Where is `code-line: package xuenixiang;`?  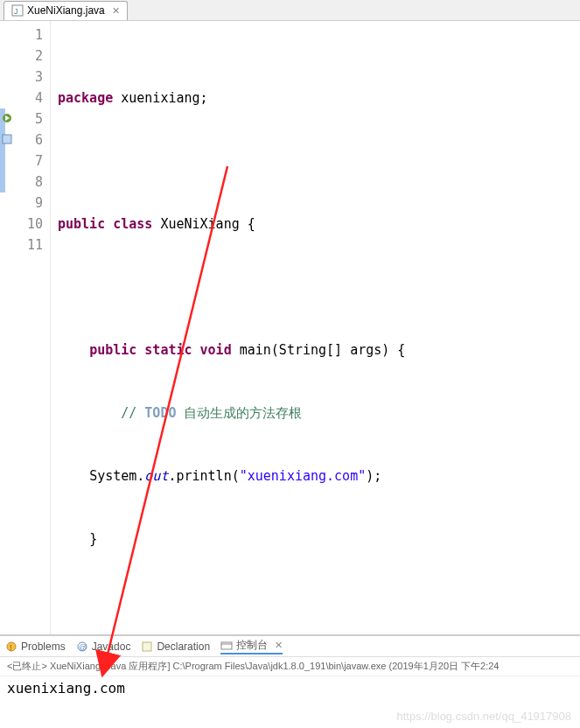
code-line: package xuenixiang; is located at coordinates (318, 98).